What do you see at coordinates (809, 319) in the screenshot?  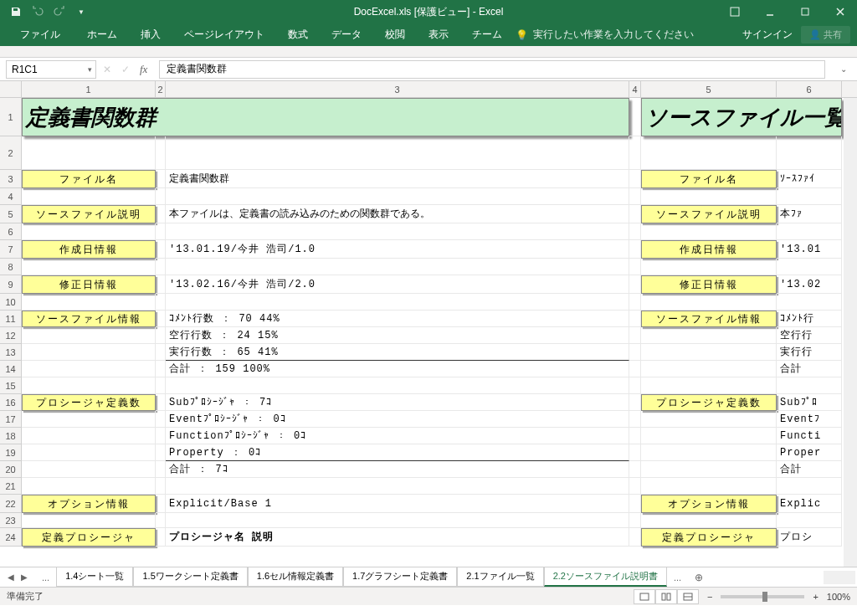 I see `cell: ｺﾒﾝﾄ行` at bounding box center [809, 319].